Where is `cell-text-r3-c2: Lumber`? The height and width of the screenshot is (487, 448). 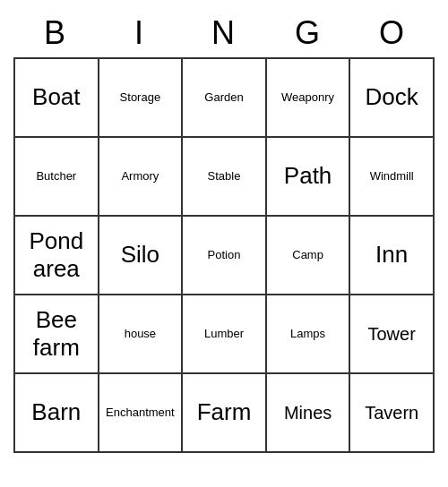 cell-text-r3-c2: Lumber is located at coordinates (224, 334).